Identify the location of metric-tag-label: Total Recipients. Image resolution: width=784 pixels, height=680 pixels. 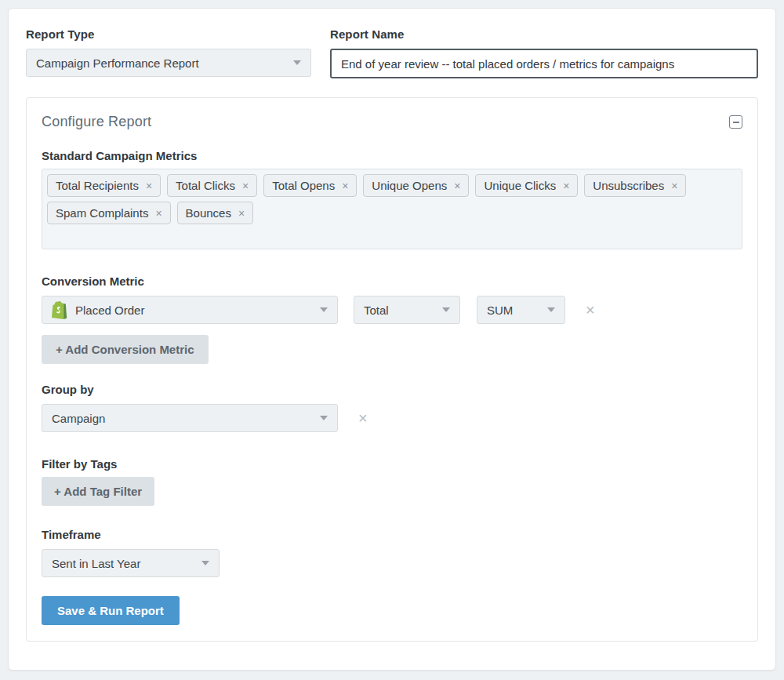
(97, 185).